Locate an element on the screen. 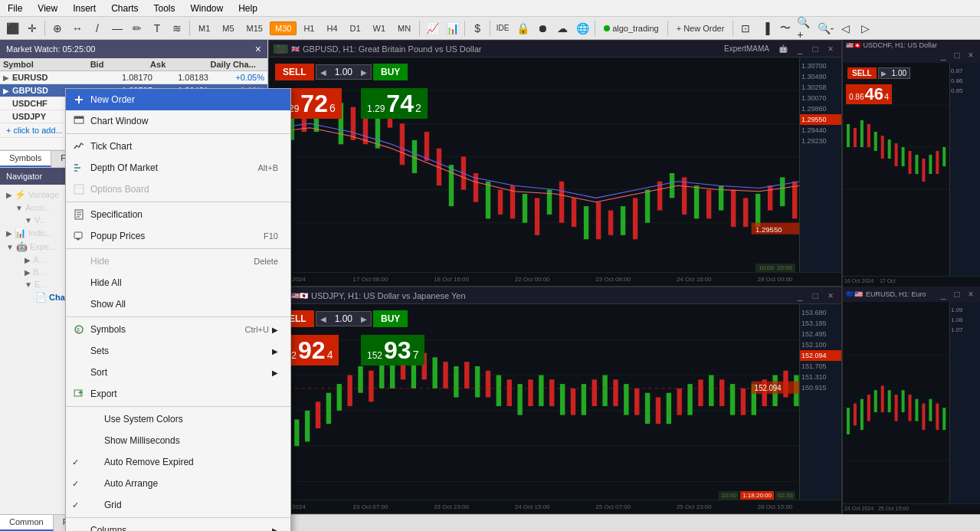 The image size is (980, 531). ctx-auto-remove: ✓ Auto Remove Expired is located at coordinates (178, 462).